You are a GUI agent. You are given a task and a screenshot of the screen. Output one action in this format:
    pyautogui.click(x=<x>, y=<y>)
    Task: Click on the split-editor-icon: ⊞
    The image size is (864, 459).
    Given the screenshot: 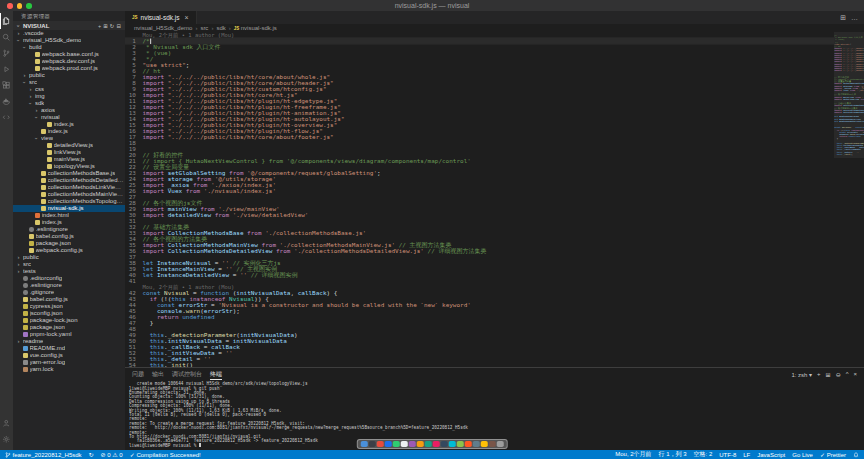 What is the action you would take?
    pyautogui.click(x=843, y=18)
    